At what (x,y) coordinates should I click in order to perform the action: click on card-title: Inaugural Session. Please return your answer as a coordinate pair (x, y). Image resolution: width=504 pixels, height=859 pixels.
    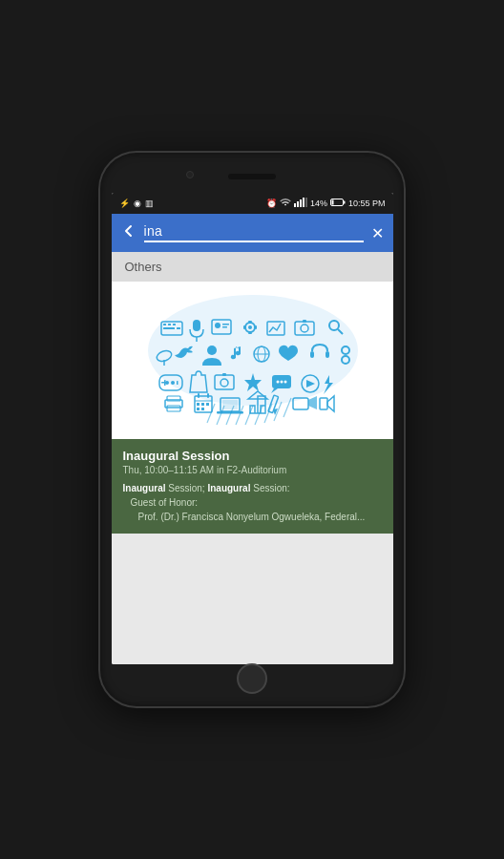
    Looking at the image, I should click on (252, 456).